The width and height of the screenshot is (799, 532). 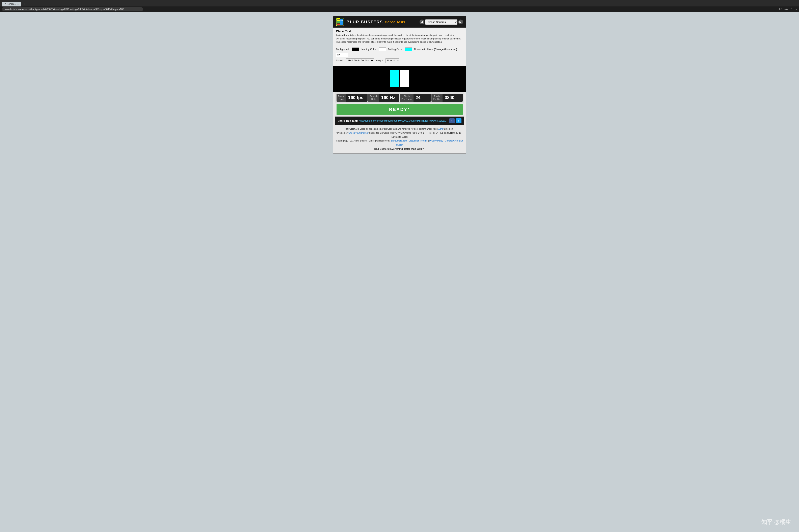 What do you see at coordinates (449, 129) in the screenshot?
I see `aero-suffix: turned on.` at bounding box center [449, 129].